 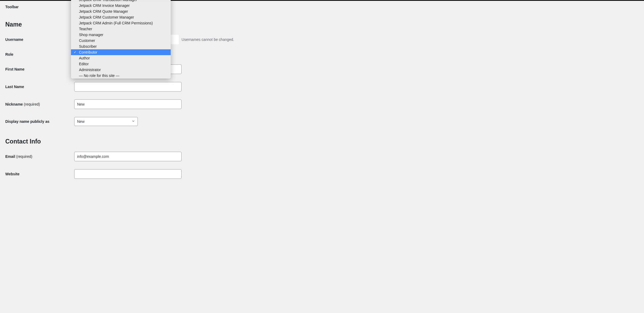 I want to click on email-required: (required), so click(x=24, y=156).